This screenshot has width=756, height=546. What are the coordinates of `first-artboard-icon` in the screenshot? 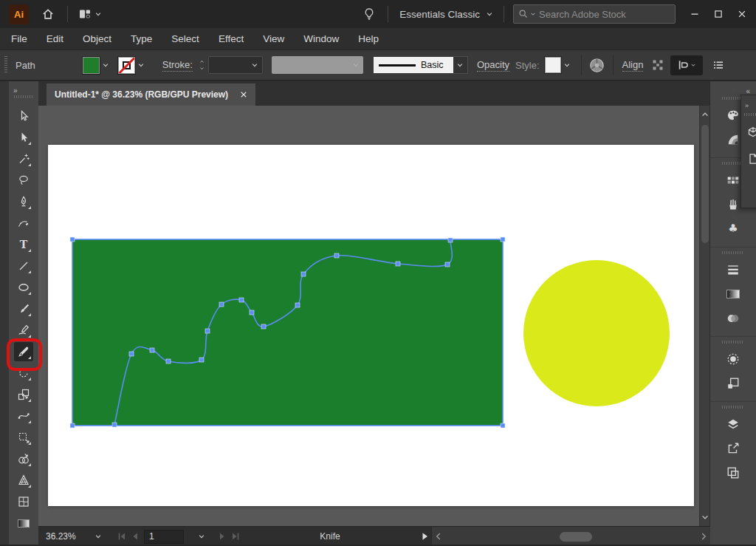 It's located at (122, 536).